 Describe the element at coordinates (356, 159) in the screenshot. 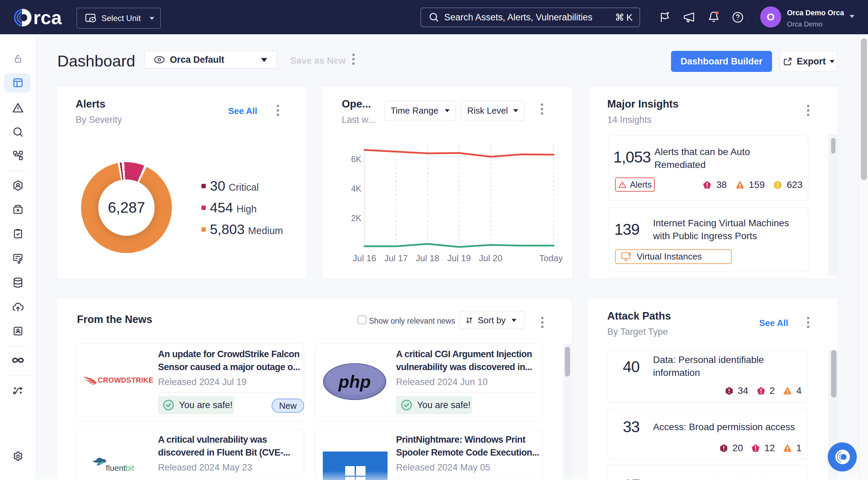

I see `svg-text: 6K` at that location.